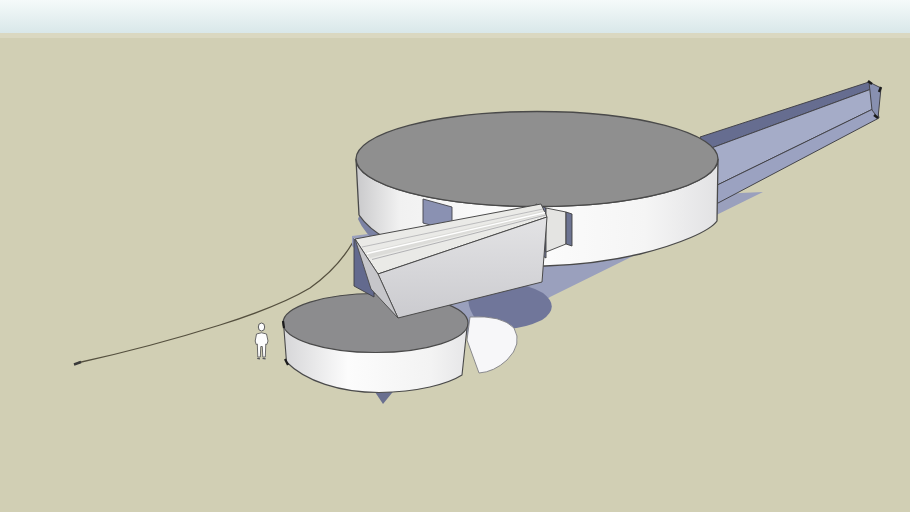 The width and height of the screenshot is (910, 512). Describe the element at coordinates (455, 36) in the screenshot. I see `horizon-strip` at that location.